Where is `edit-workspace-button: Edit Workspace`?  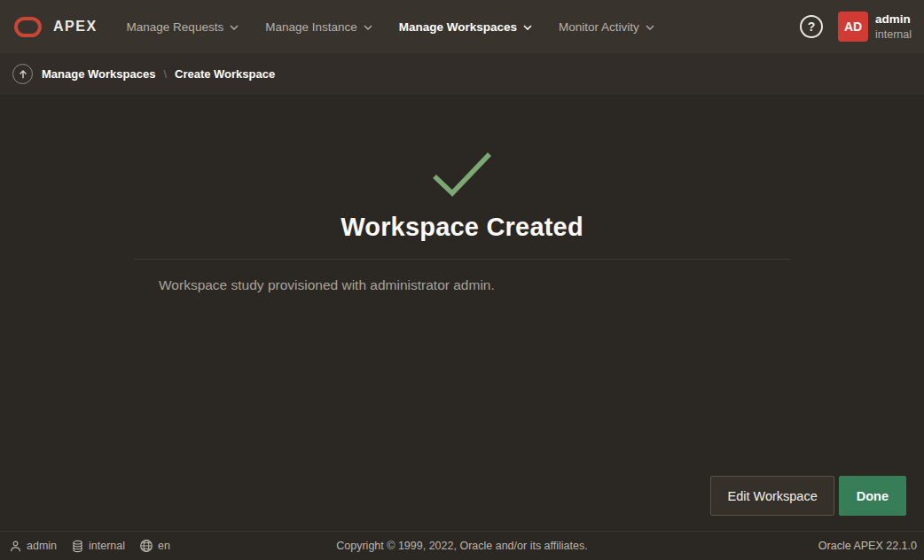
edit-workspace-button: Edit Workspace is located at coordinates (771, 496).